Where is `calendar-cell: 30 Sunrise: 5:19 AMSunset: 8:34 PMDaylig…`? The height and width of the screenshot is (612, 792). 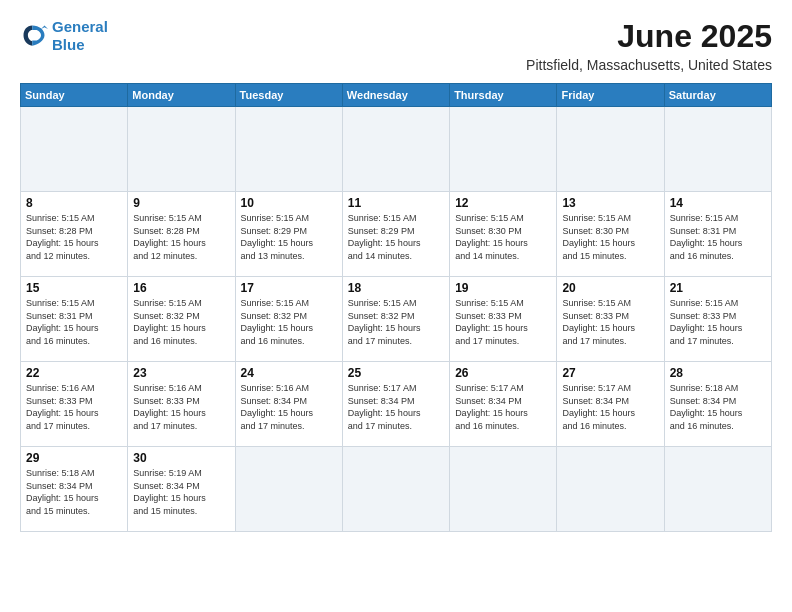
calendar-cell: 30 Sunrise: 5:19 AMSunset: 8:34 PMDaylig… is located at coordinates (182, 490).